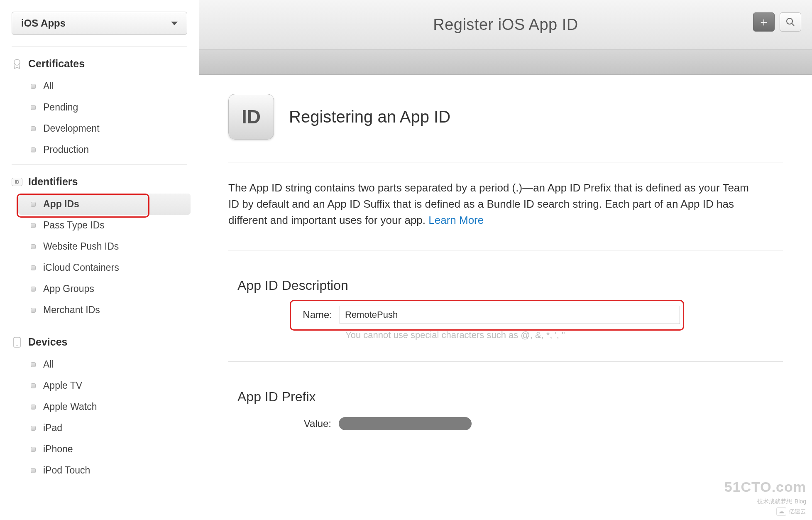 The height and width of the screenshot is (520, 812). What do you see at coordinates (510, 315) in the screenshot?
I see `name-input` at bounding box center [510, 315].